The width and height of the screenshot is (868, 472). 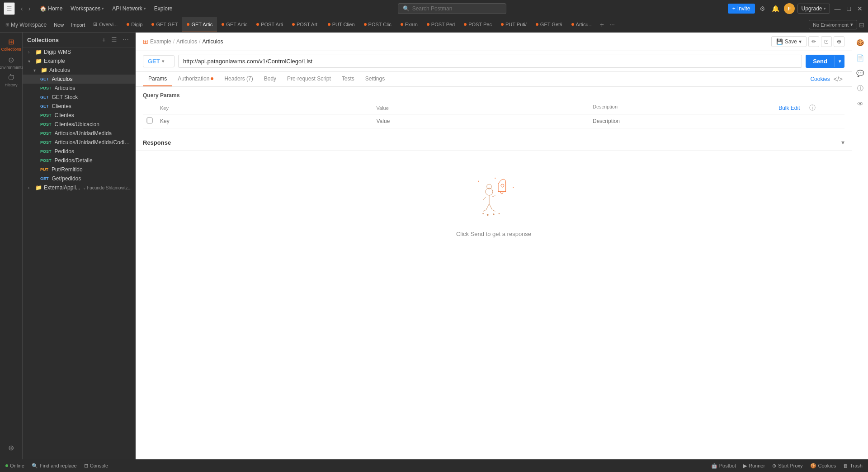 I want to click on param-description-input, so click(x=697, y=121).